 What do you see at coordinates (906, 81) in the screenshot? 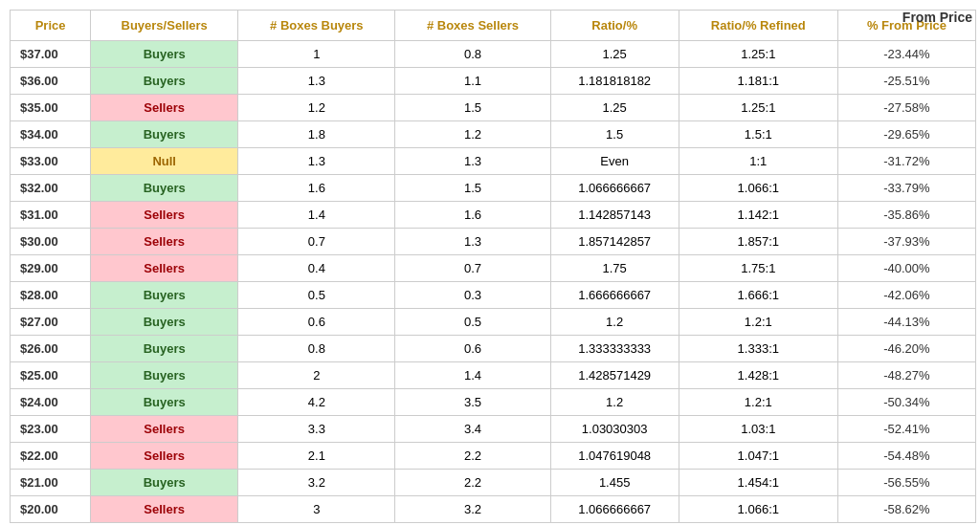
I see `from-price-cell: -25.51%` at bounding box center [906, 81].